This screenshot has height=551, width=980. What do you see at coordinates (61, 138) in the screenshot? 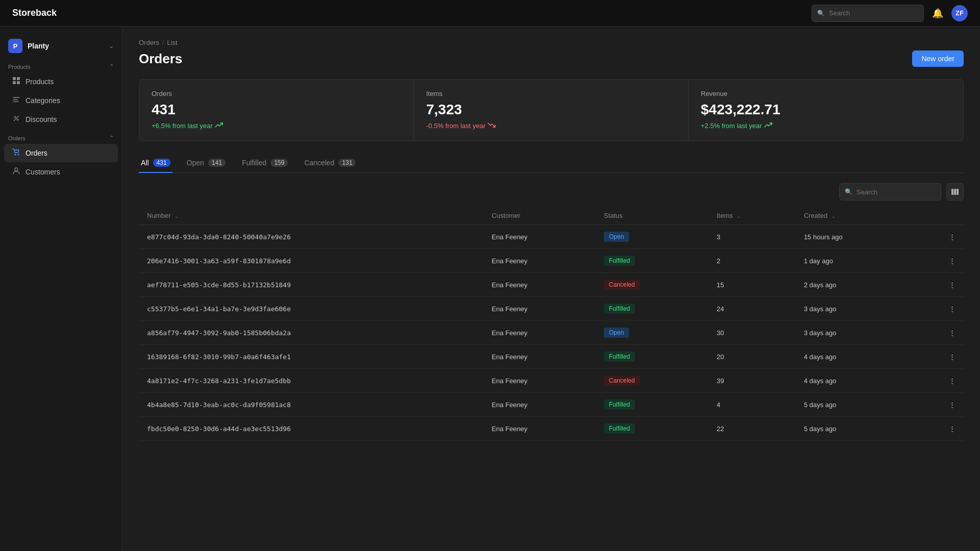
I see `sidebar-section-orders: Orders ⌃` at bounding box center [61, 138].